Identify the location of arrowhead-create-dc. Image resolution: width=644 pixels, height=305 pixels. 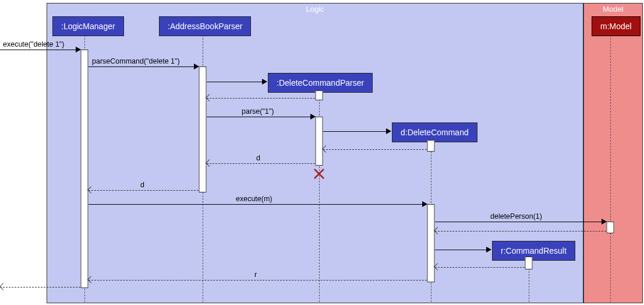
(389, 131).